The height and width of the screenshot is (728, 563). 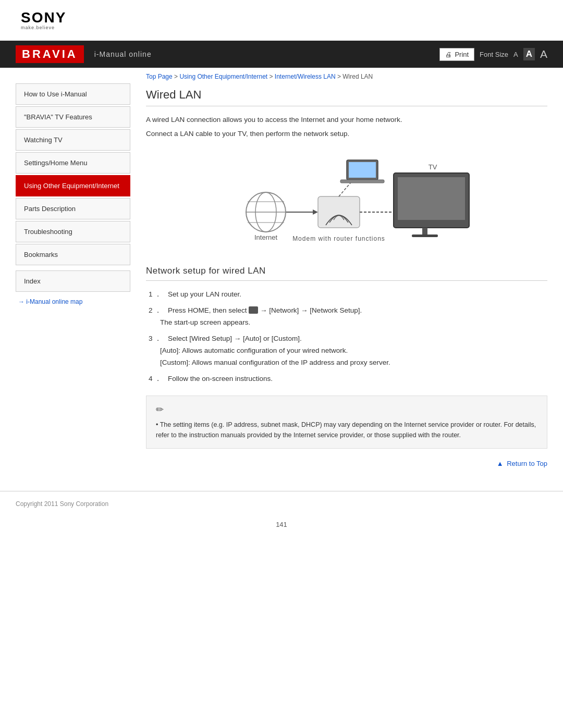 I want to click on sidebar-item-how-to-use: How to Use i-Manual, so click(x=73, y=94).